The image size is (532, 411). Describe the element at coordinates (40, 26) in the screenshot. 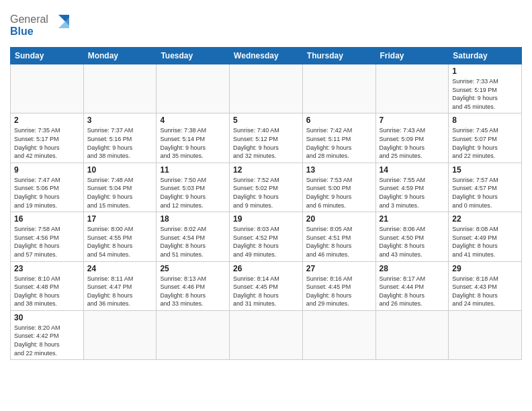

I see `logo: General Blue` at that location.